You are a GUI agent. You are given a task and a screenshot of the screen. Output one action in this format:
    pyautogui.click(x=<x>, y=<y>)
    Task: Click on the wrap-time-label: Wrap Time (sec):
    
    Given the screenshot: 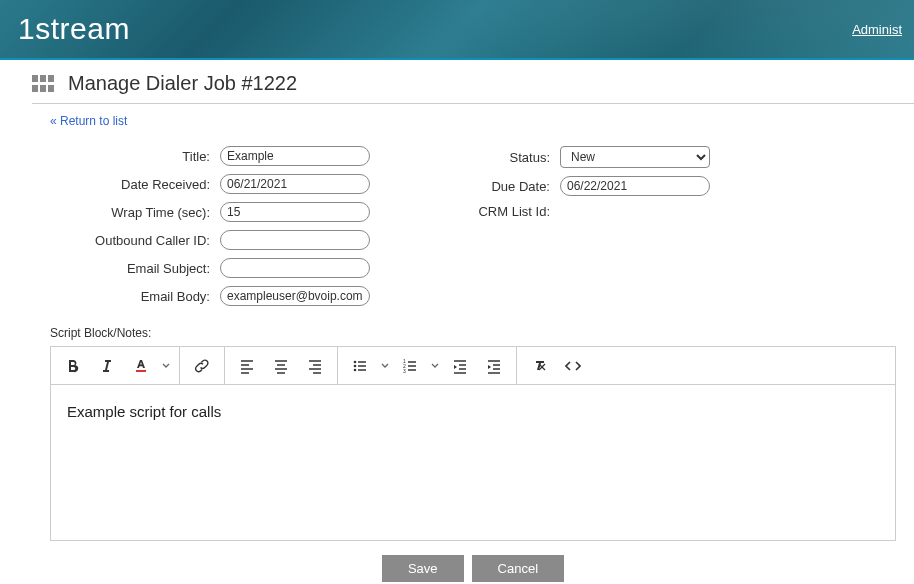 What is the action you would take?
    pyautogui.click(x=130, y=212)
    